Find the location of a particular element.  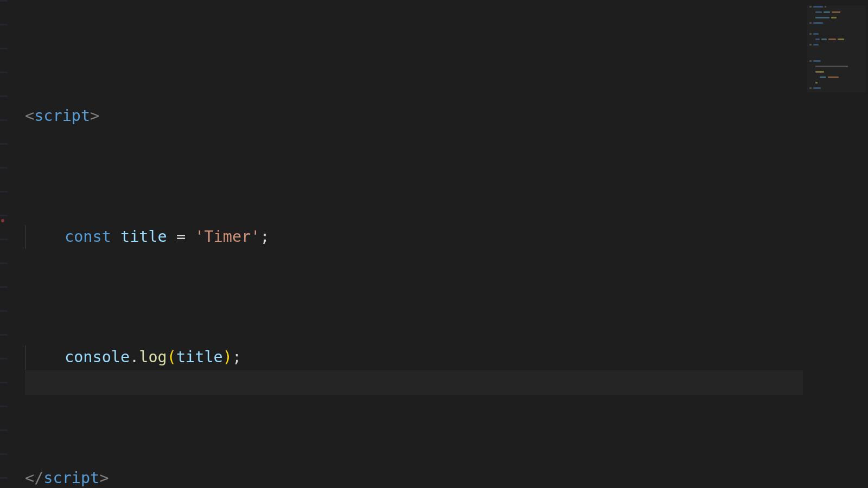

error-marker is located at coordinates (3, 221).